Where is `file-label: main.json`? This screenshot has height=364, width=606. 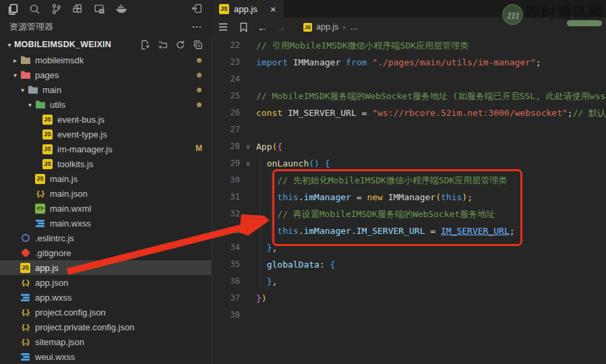
file-label: main.json is located at coordinates (69, 194).